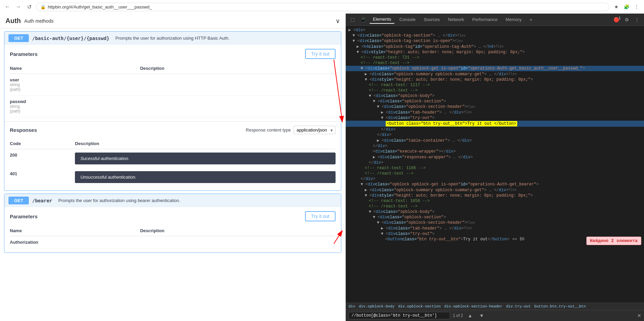  Describe the element at coordinates (627, 20) in the screenshot. I see `settings-button: ⚙` at that location.